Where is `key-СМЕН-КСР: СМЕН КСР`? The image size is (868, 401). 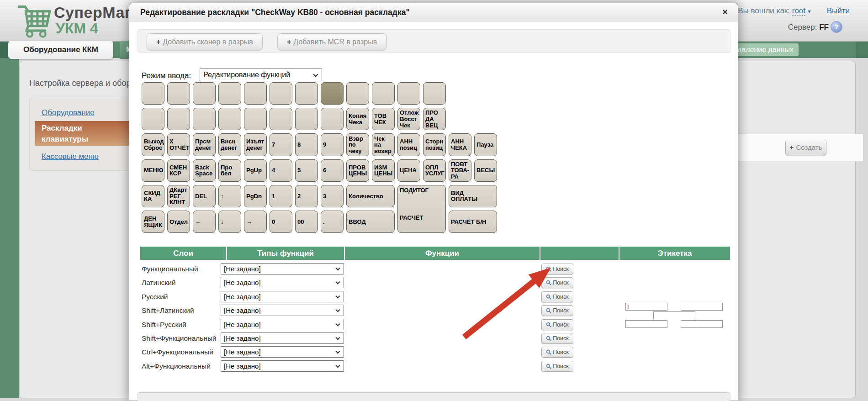
key-СМЕН-КСР: СМЕН КСР is located at coordinates (179, 171).